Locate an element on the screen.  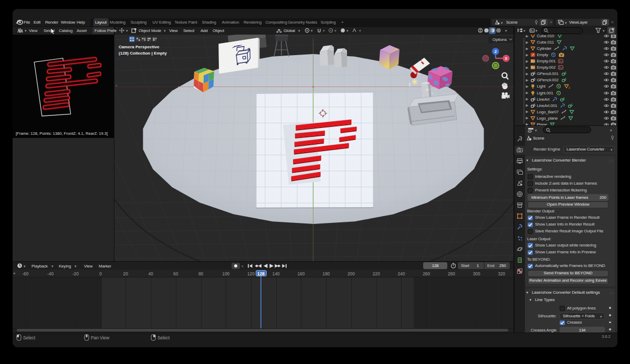
svg-text: 2 is located at coordinates (569, 87).